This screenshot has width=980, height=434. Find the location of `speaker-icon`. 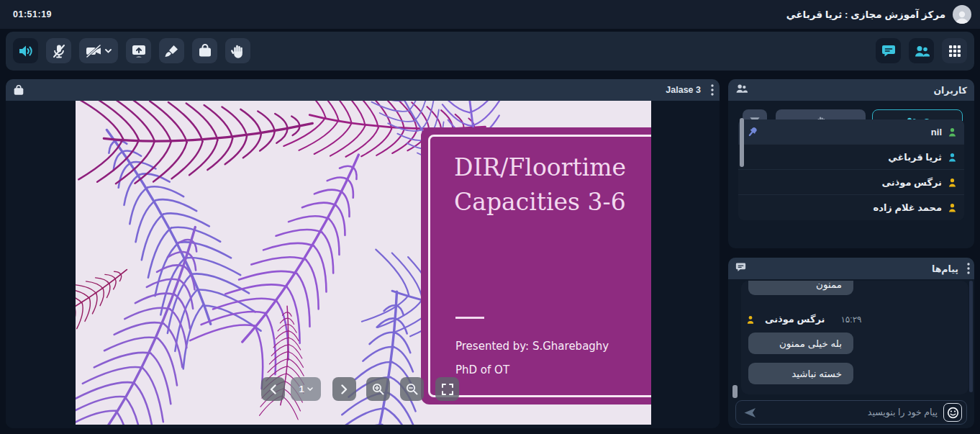

speaker-icon is located at coordinates (26, 51).